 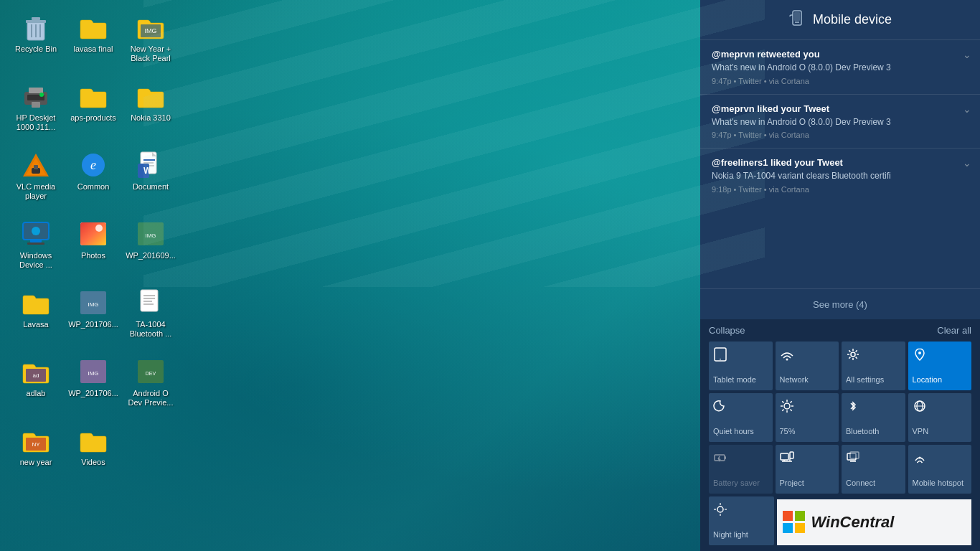 What do you see at coordinates (840, 330) in the screenshot?
I see `action-center-header: Collapse Clear all` at bounding box center [840, 330].